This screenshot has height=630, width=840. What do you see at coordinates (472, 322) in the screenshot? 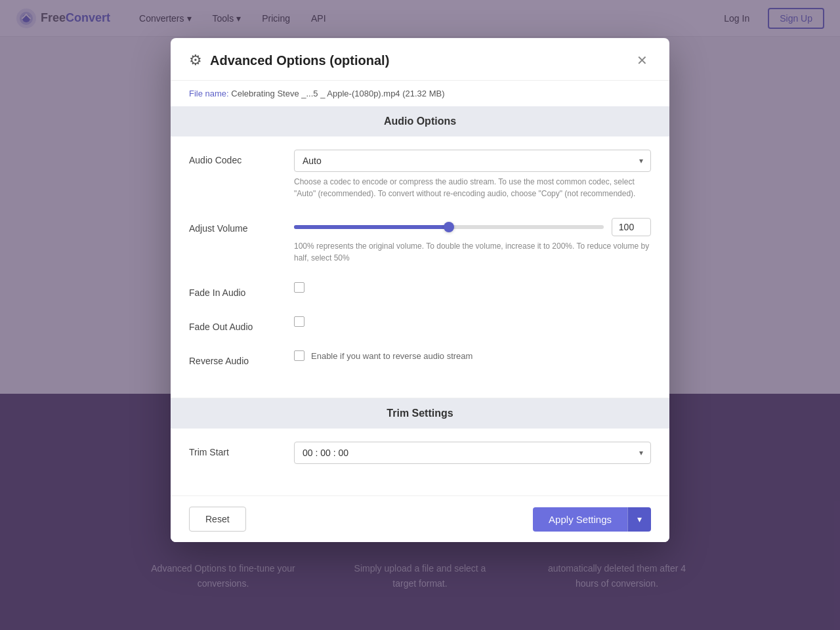
I see `fade-out-checkbox-row` at bounding box center [472, 322].